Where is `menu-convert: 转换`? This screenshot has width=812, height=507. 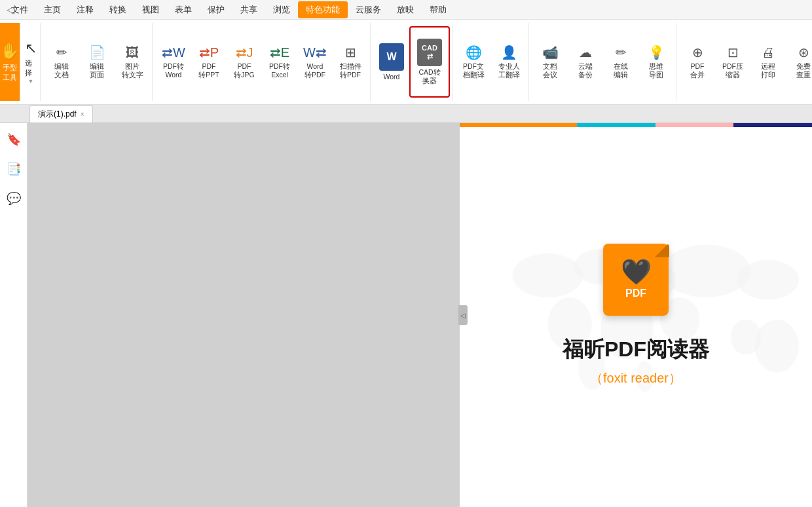
menu-convert: 转换 is located at coordinates (118, 10).